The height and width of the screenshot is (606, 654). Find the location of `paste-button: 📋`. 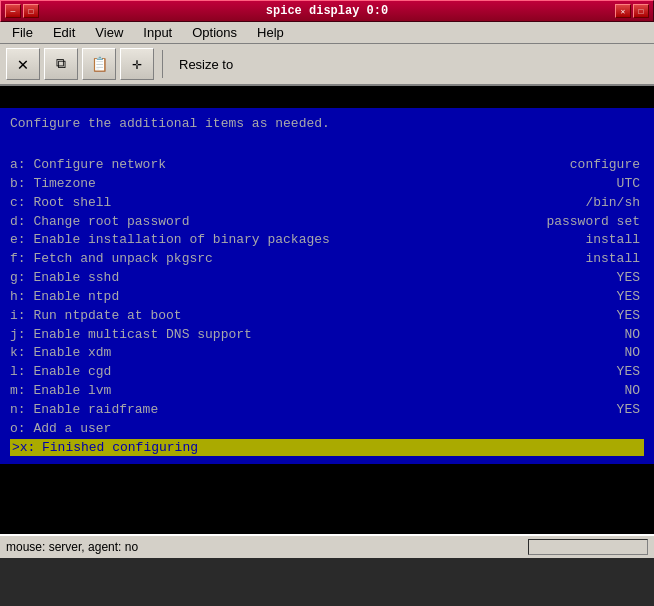

paste-button: 📋 is located at coordinates (99, 64).